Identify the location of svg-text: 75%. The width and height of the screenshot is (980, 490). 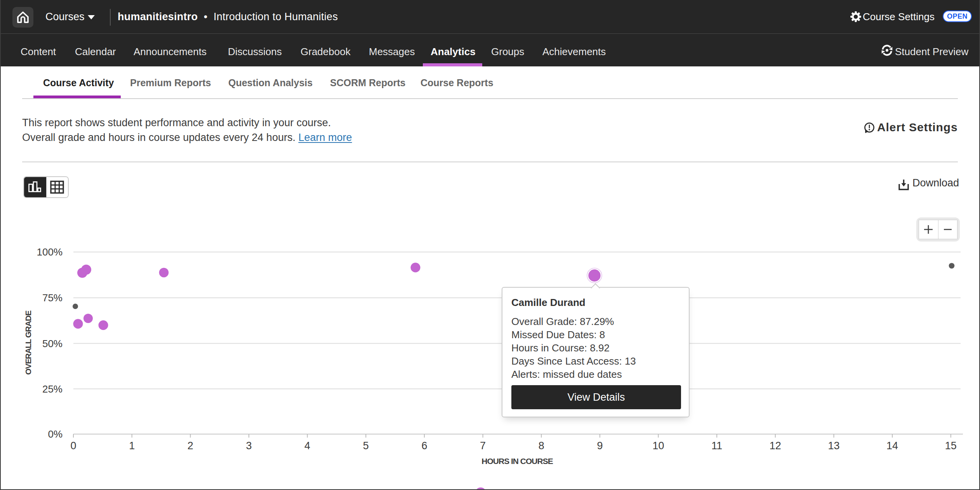
(52, 298).